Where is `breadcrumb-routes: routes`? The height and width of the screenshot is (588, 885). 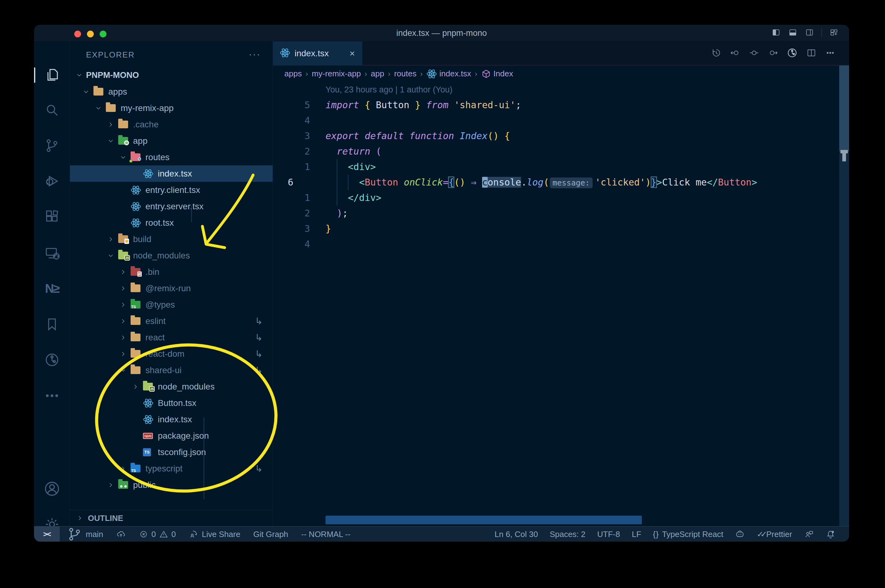 breadcrumb-routes: routes is located at coordinates (405, 74).